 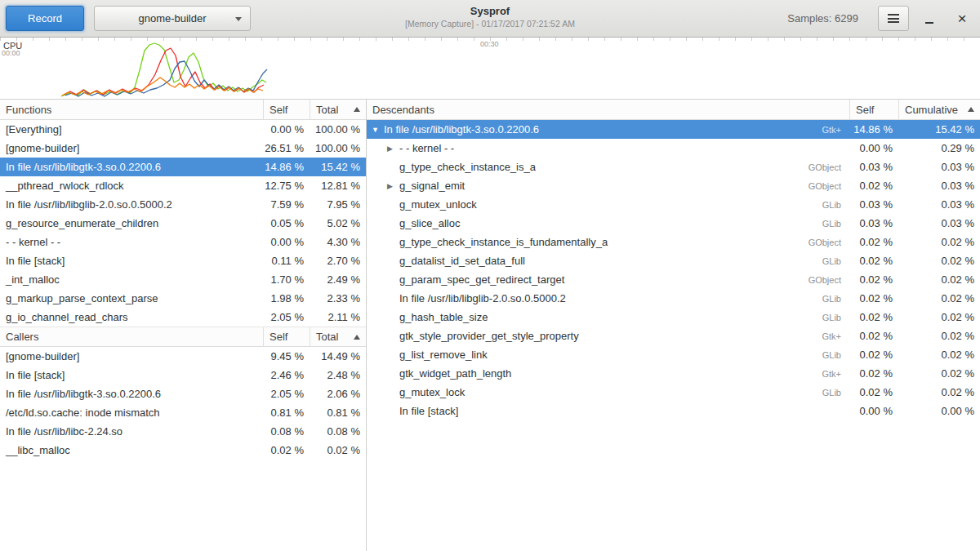 What do you see at coordinates (432, 392) in the screenshot?
I see `function-name-text: g_mutex_lock` at bounding box center [432, 392].